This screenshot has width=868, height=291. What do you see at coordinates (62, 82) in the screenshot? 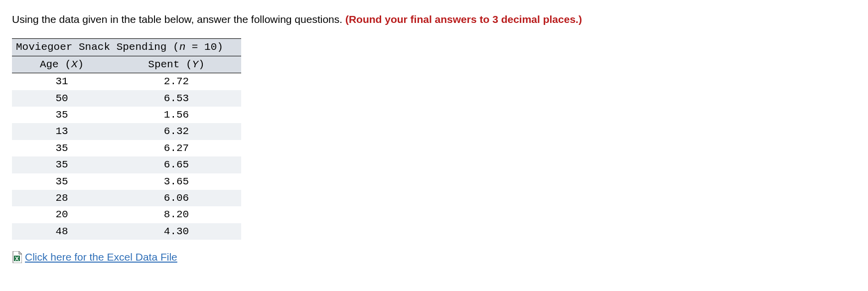
I see `cell-age: 31` at bounding box center [62, 82].